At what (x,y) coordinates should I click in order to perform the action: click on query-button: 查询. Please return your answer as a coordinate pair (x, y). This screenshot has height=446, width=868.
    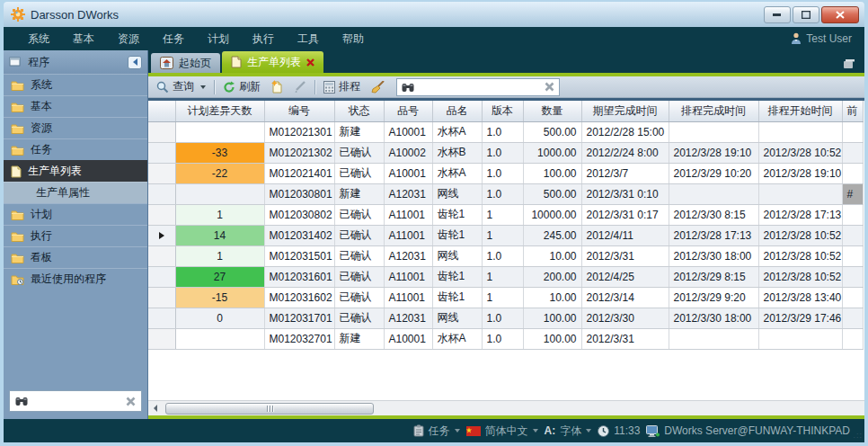
    Looking at the image, I should click on (182, 86).